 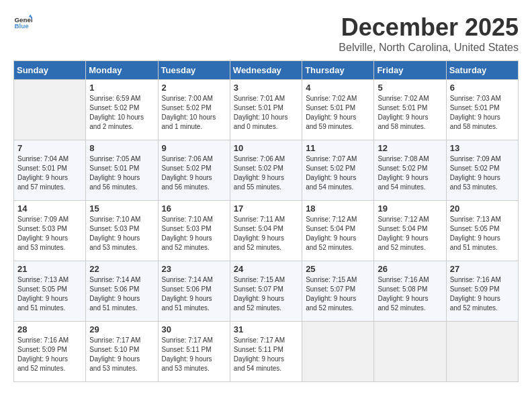 What do you see at coordinates (410, 110) in the screenshot?
I see `day-cell: 5Sunrise: 7:02 AM Sunset: 5:01 PM Daylig…` at bounding box center [410, 110].